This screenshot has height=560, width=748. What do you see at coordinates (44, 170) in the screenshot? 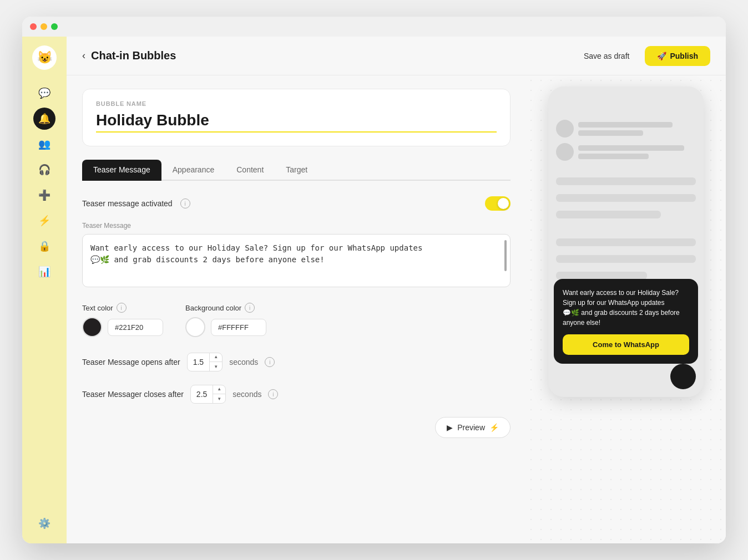
I see `headset-icon: 🎧` at bounding box center [44, 170].